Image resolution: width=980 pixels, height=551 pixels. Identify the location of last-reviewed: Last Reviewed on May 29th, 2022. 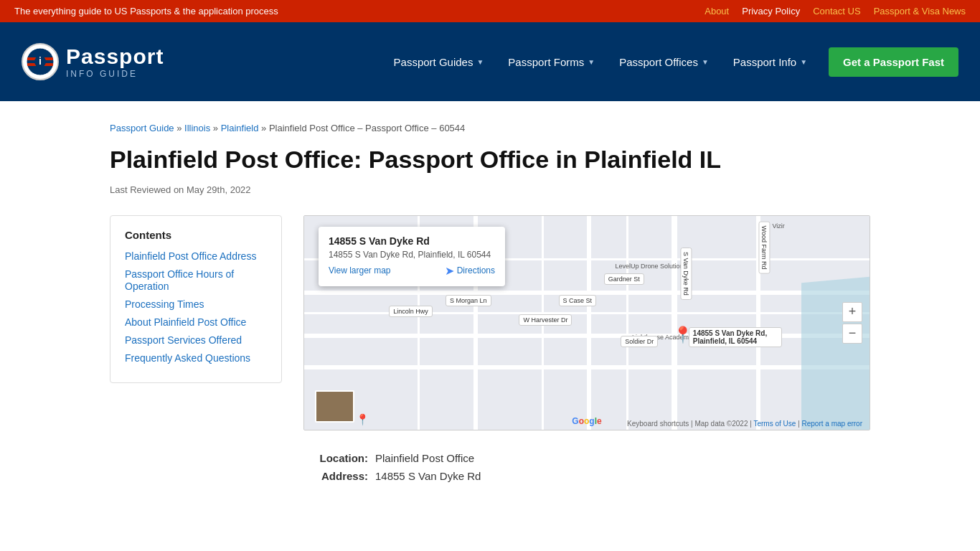
(490, 189).